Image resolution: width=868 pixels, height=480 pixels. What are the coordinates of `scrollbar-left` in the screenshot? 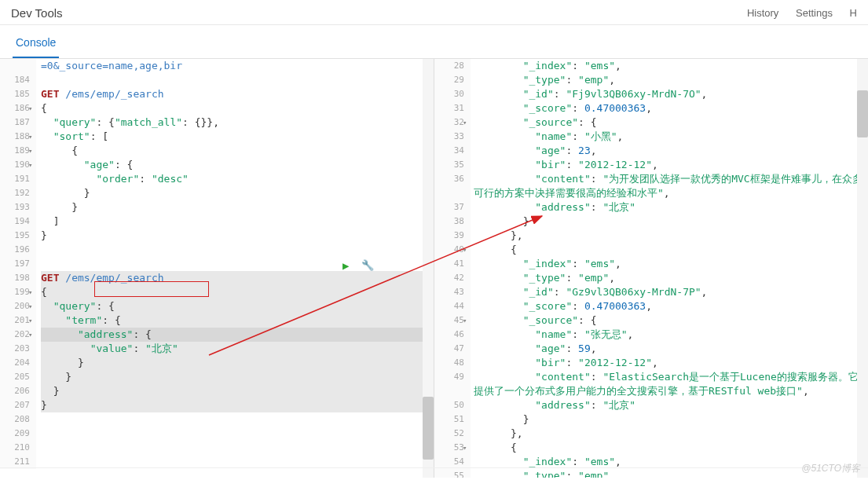 It's located at (428, 269).